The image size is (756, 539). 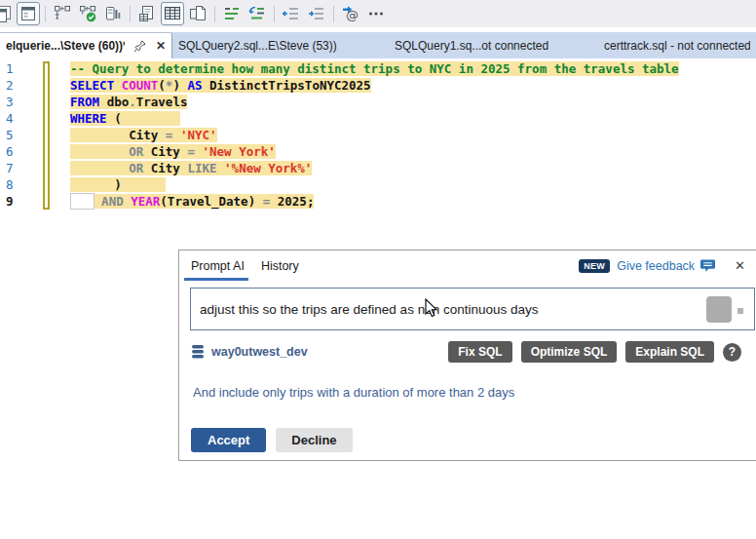 What do you see at coordinates (216, 279) in the screenshot?
I see `active-tab-underline` at bounding box center [216, 279].